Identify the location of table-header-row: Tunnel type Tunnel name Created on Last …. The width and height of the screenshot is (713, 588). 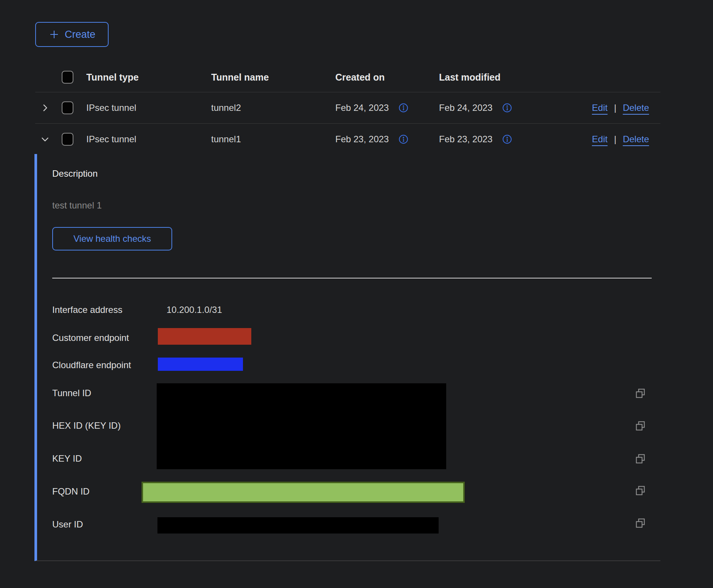
(348, 77).